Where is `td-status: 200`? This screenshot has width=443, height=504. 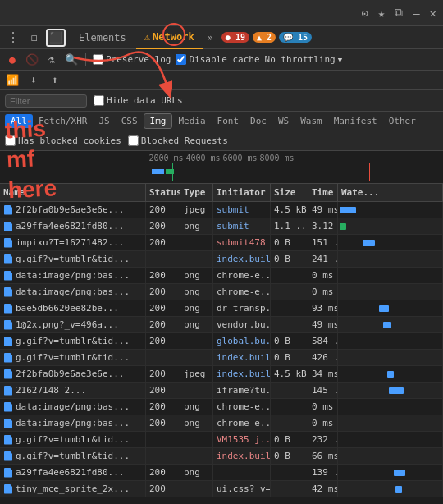
td-status: 200 is located at coordinates (163, 424).